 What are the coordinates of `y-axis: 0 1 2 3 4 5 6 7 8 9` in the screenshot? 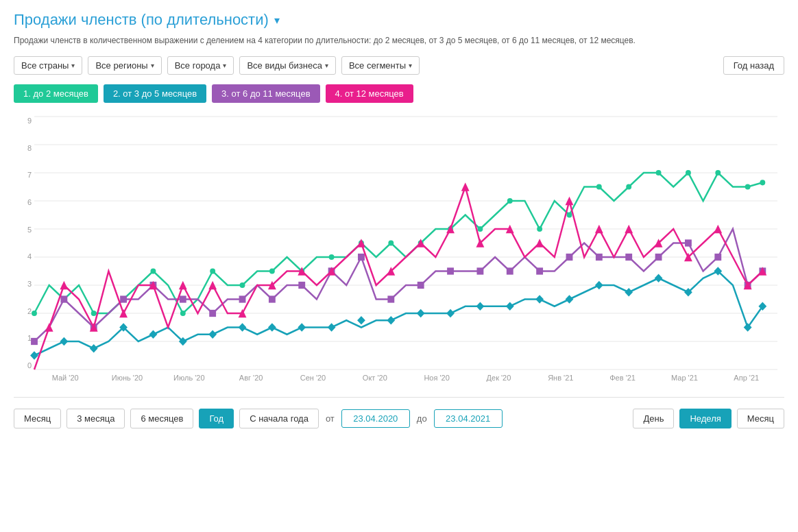 It's located at (24, 243).